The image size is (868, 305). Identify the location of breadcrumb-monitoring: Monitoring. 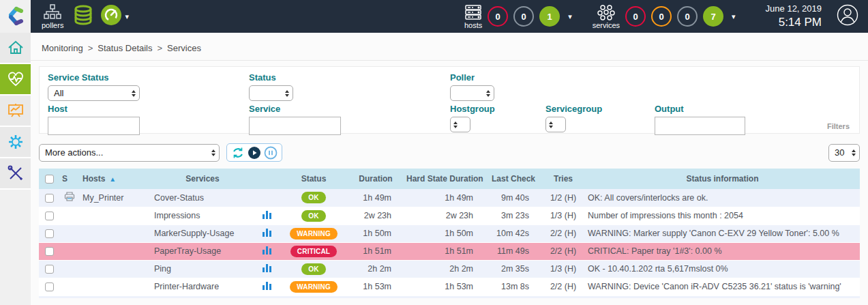
(63, 48).